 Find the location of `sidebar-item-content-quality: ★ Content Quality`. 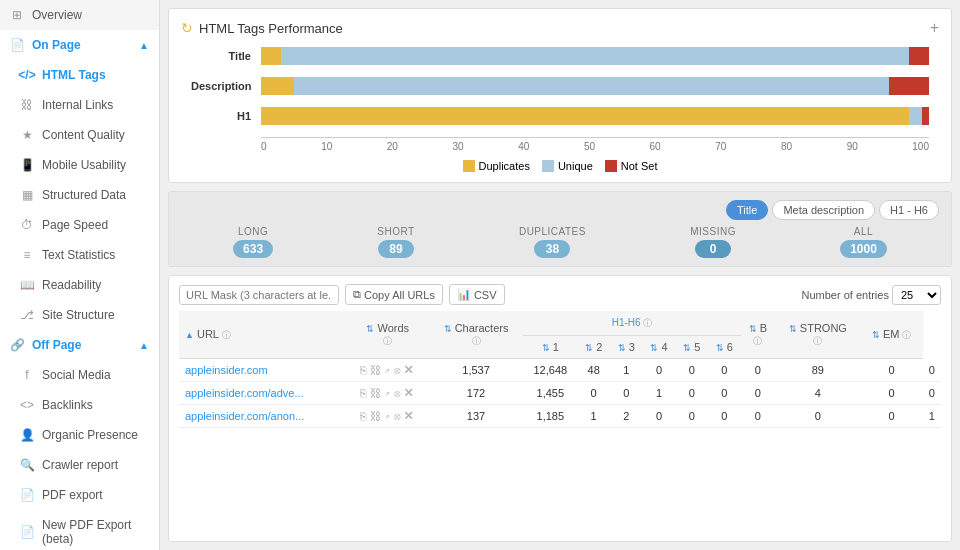

sidebar-item-content-quality: ★ Content Quality is located at coordinates (84, 135).